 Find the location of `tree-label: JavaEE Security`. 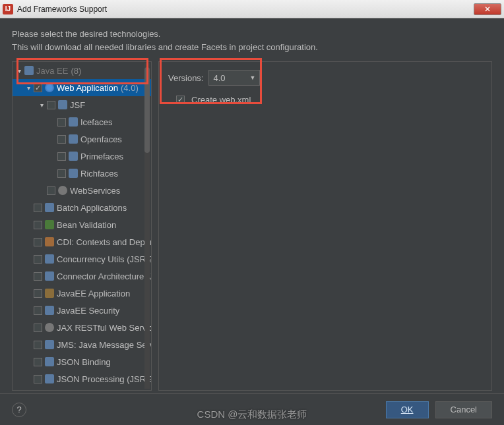

tree-label: JavaEE Security is located at coordinates (88, 311).